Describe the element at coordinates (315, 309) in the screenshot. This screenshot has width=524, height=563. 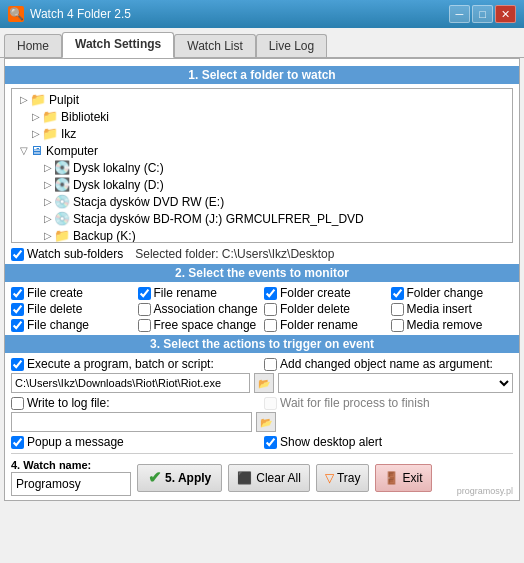
I see `event-label: Folder delete` at that location.